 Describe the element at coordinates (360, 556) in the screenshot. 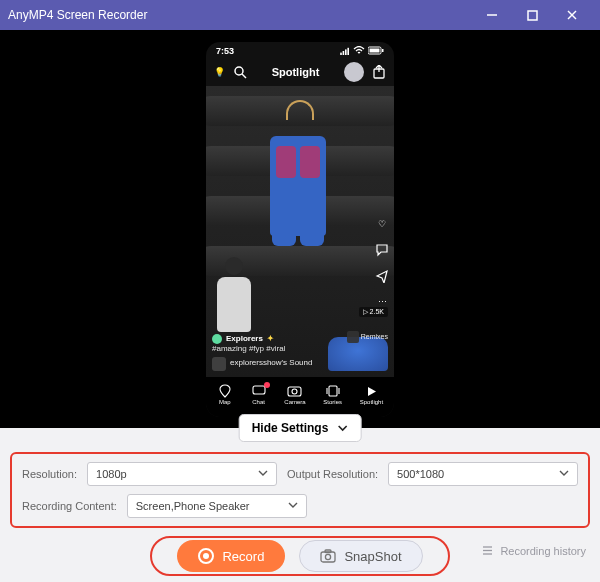

I see `snapshot-button: SnapShot` at that location.